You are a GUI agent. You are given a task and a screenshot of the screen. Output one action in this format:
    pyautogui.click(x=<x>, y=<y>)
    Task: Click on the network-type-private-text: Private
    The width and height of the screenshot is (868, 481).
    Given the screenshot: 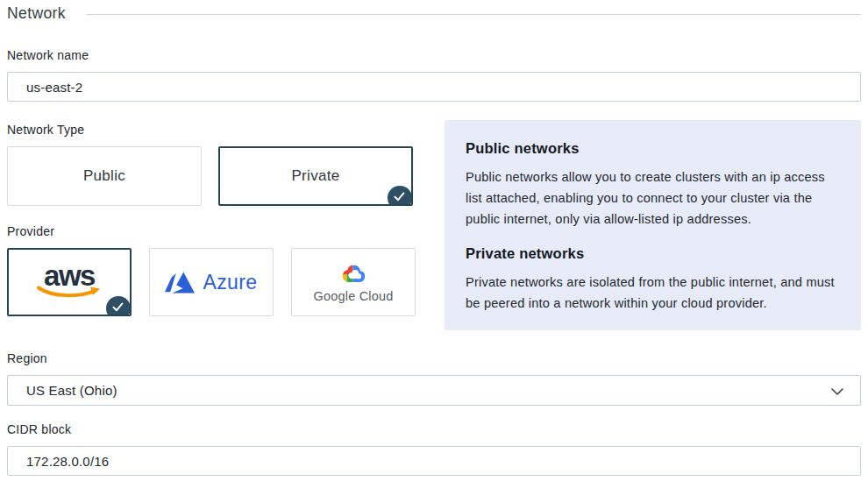 What is the action you would take?
    pyautogui.click(x=316, y=176)
    